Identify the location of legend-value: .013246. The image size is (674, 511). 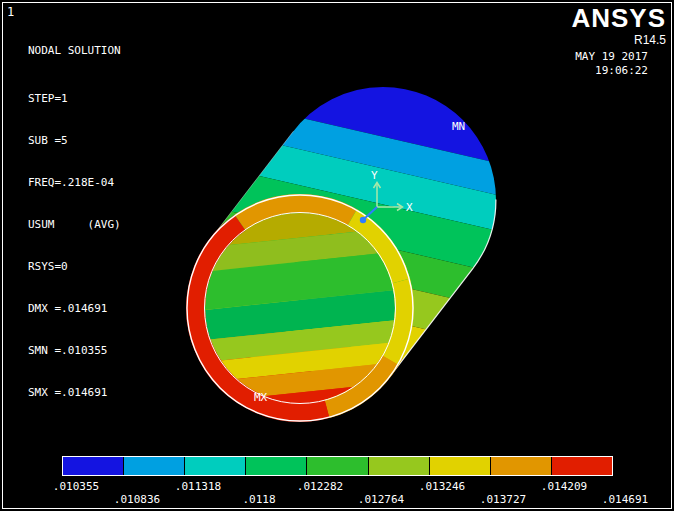
(442, 486).